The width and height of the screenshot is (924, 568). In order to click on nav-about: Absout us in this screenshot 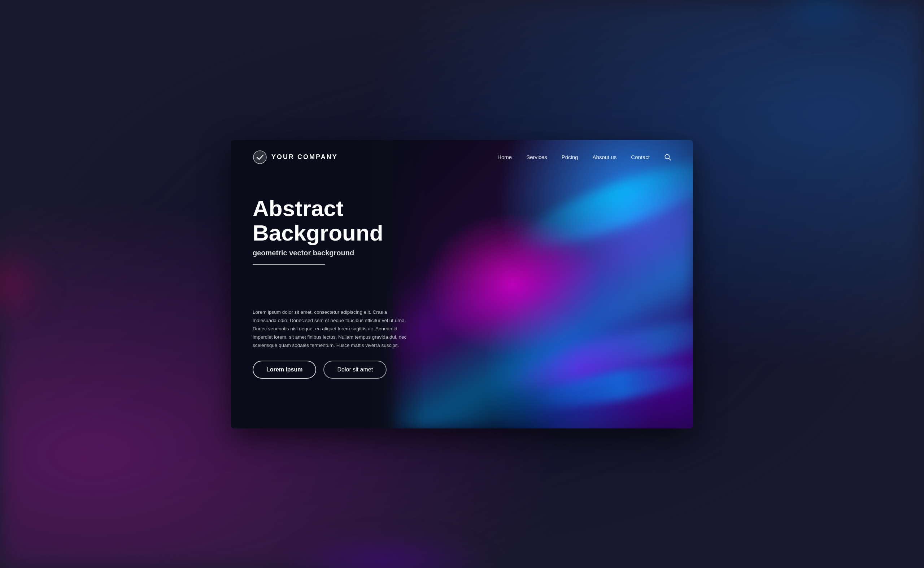, I will do `click(605, 157)`.